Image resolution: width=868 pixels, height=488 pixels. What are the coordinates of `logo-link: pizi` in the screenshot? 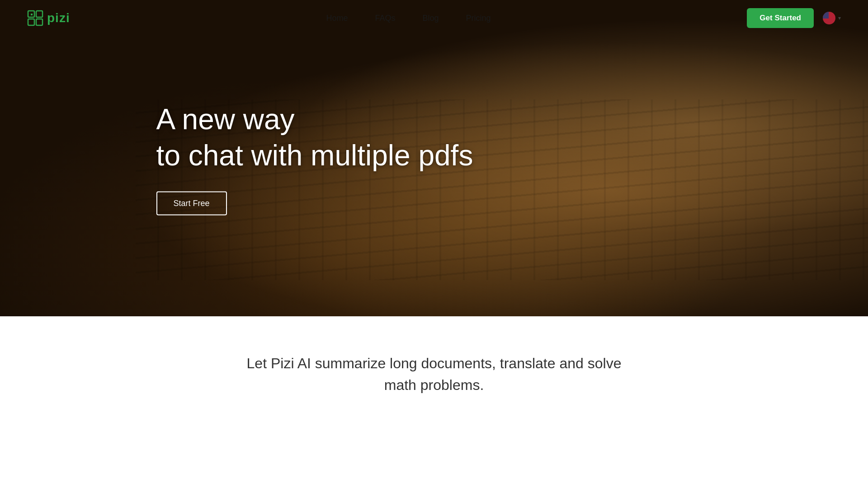 It's located at (49, 18).